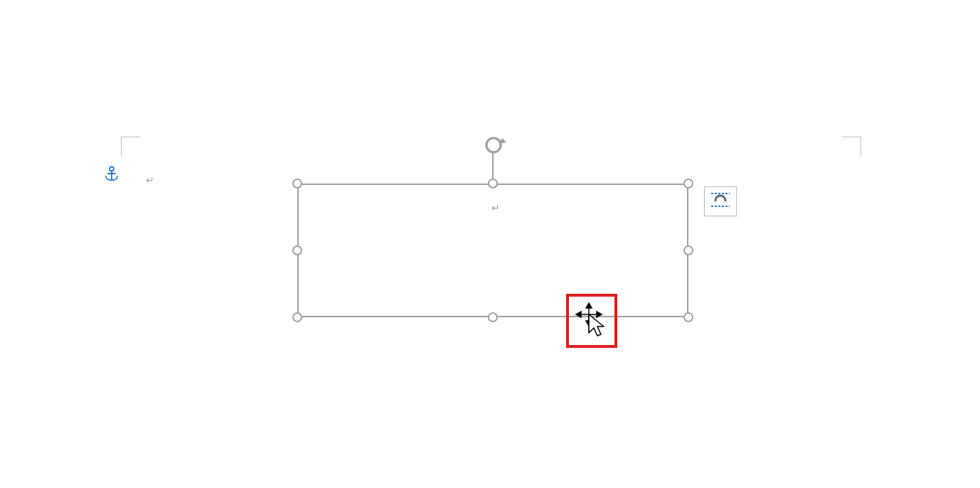 The width and height of the screenshot is (980, 488). I want to click on resize-handle-top-middle, so click(493, 184).